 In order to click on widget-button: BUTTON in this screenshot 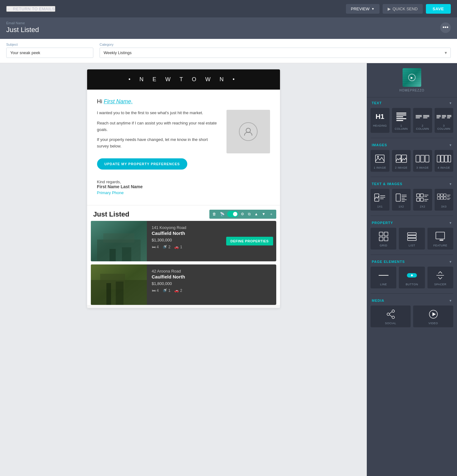, I will do `click(412, 278)`.